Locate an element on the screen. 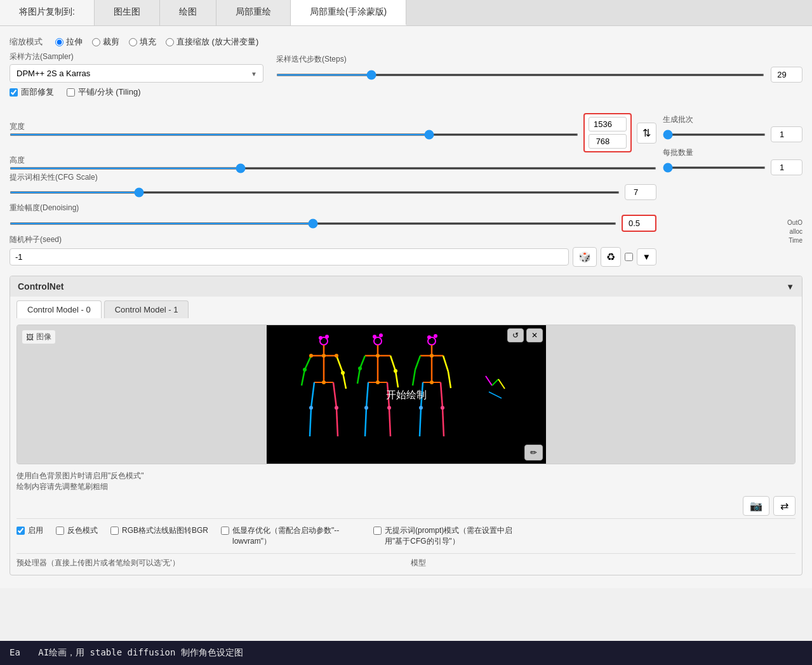 Image resolution: width=812 pixels, height=665 pixels. batch-size-slider is located at coordinates (714, 168).